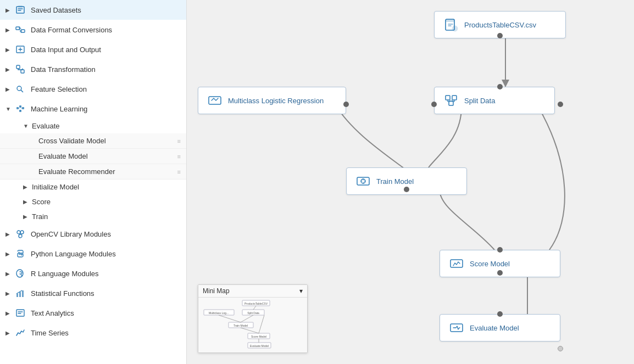  What do you see at coordinates (179, 156) in the screenshot?
I see `drag-handle-evaluate-model: ≡` at bounding box center [179, 156].